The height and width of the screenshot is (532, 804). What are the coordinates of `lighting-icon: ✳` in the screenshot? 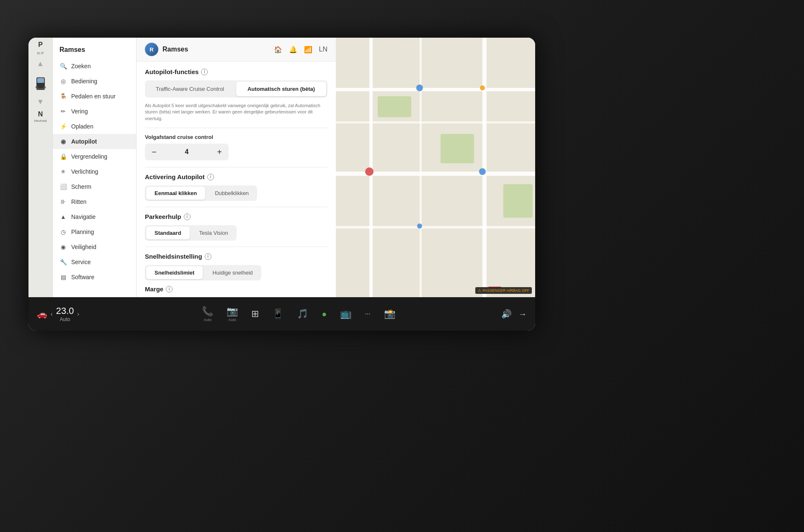 It's located at (63, 172).